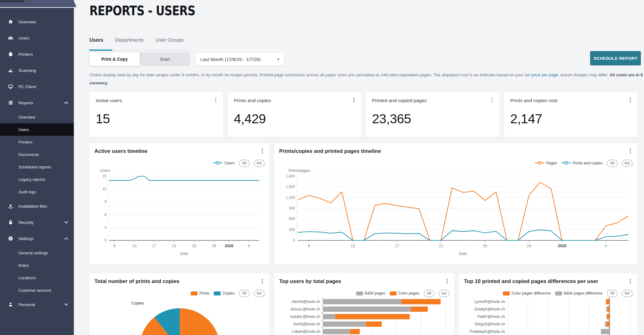 This screenshot has width=644, height=335. I want to click on svg-text: 17, so click(397, 246).